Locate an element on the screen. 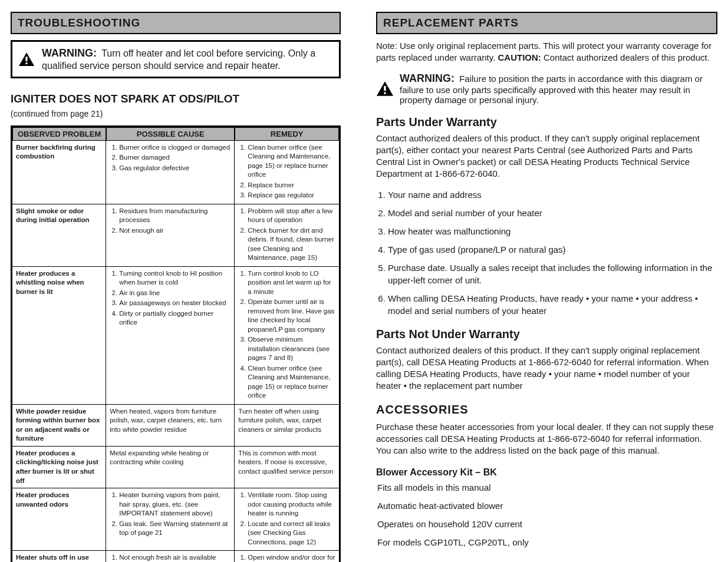  cell-cause: When heated, vapors from furniture polis… is located at coordinates (170, 425).